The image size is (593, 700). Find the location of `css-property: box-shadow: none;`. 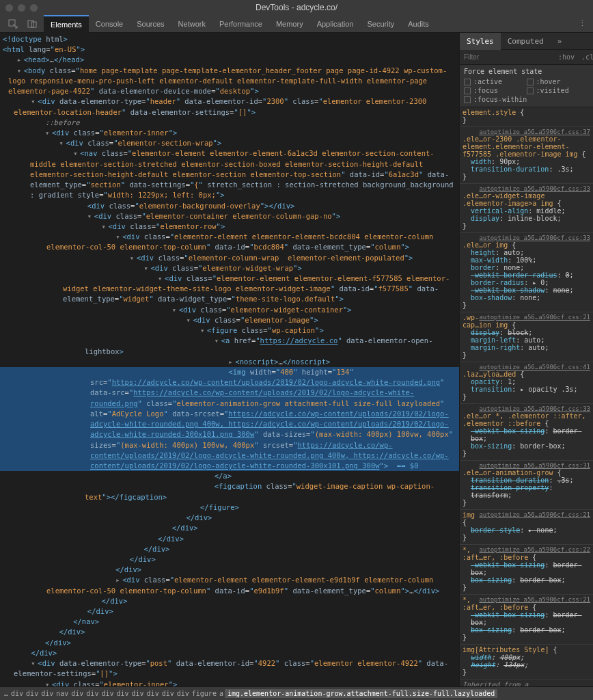

css-property: box-shadow: none; is located at coordinates (526, 298).